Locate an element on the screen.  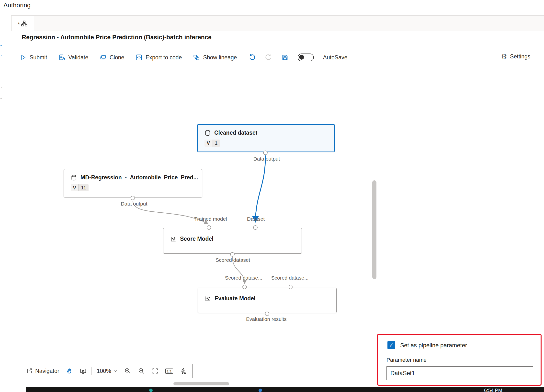
node-title: Evaluate Model is located at coordinates (235, 299).